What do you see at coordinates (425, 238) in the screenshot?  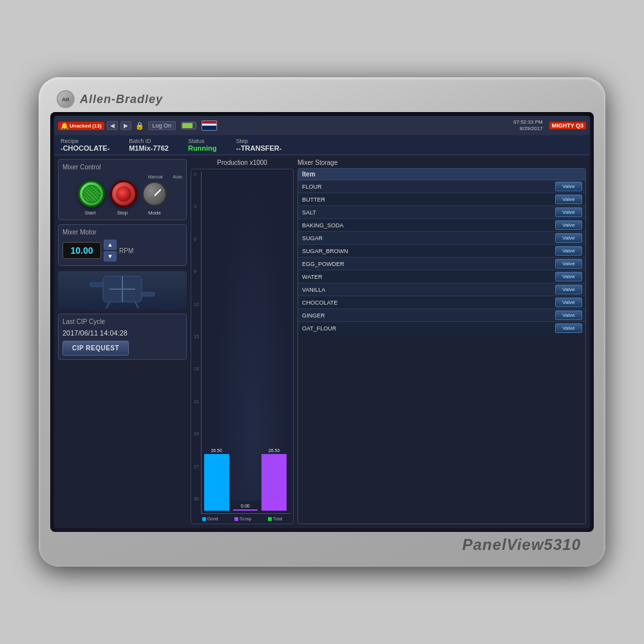 I see `storage-item-name: SUGAR` at bounding box center [425, 238].